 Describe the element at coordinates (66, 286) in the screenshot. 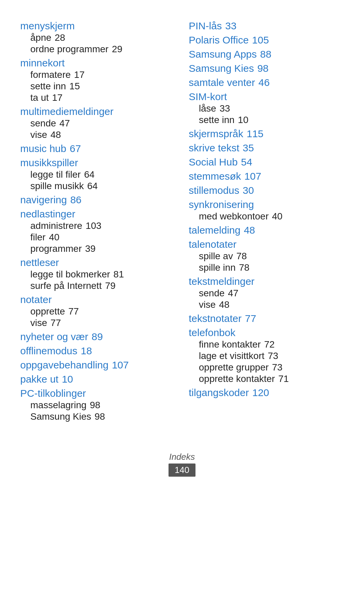

I see `sub-label: surfe på Internett` at that location.